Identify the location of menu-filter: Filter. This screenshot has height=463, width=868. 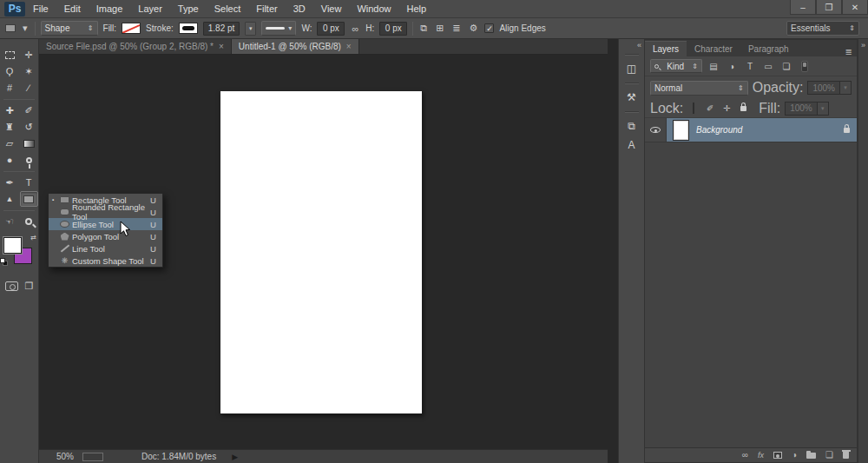
(266, 9).